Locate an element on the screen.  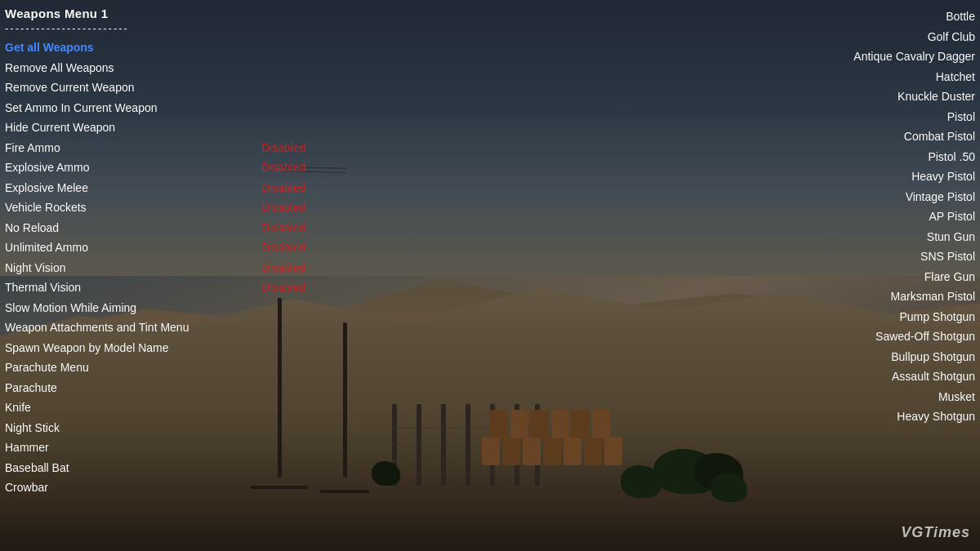
left-menu-item-19: Night Stick is located at coordinates (174, 428).